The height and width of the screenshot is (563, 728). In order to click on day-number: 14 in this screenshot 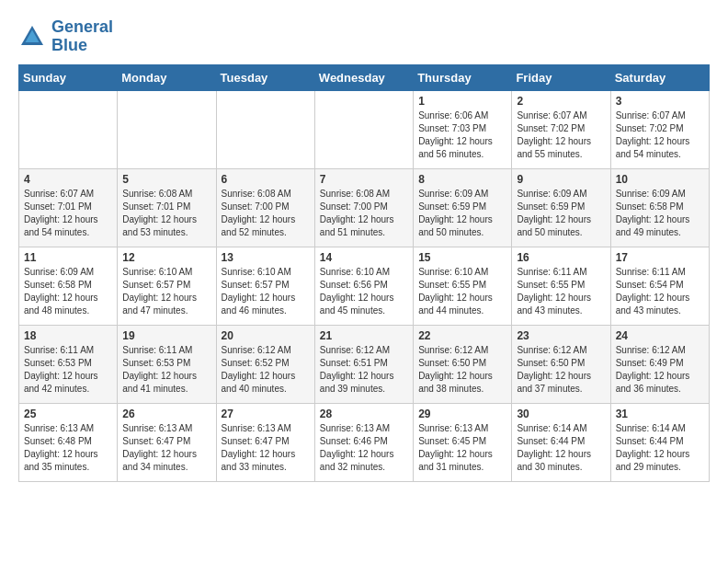, I will do `click(364, 258)`.